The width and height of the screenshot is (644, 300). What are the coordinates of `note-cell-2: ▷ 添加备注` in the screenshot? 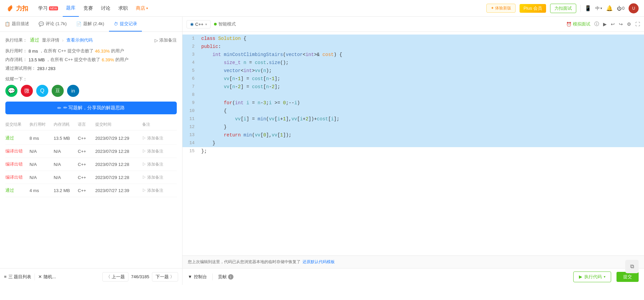 It's located at (160, 152).